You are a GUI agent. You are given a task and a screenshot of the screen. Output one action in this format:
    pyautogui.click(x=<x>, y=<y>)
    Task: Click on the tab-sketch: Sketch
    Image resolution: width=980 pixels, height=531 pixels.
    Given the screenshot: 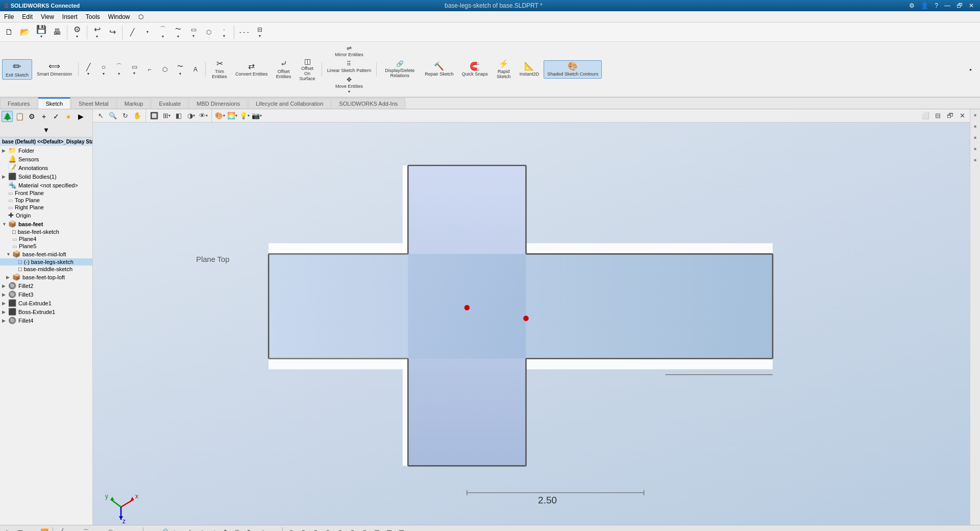 What is the action you would take?
    pyautogui.click(x=54, y=103)
    